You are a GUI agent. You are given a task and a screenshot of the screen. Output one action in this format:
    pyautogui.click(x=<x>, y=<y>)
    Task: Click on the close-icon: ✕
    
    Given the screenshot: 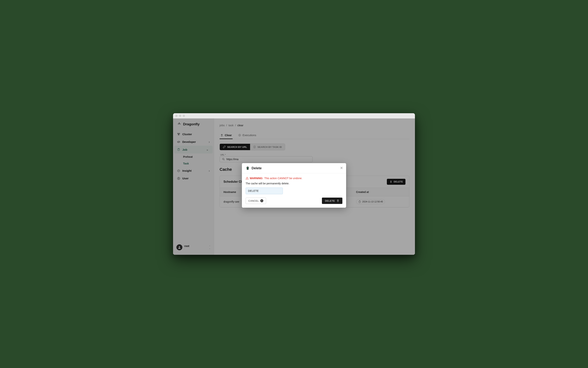 What is the action you would take?
    pyautogui.click(x=341, y=168)
    